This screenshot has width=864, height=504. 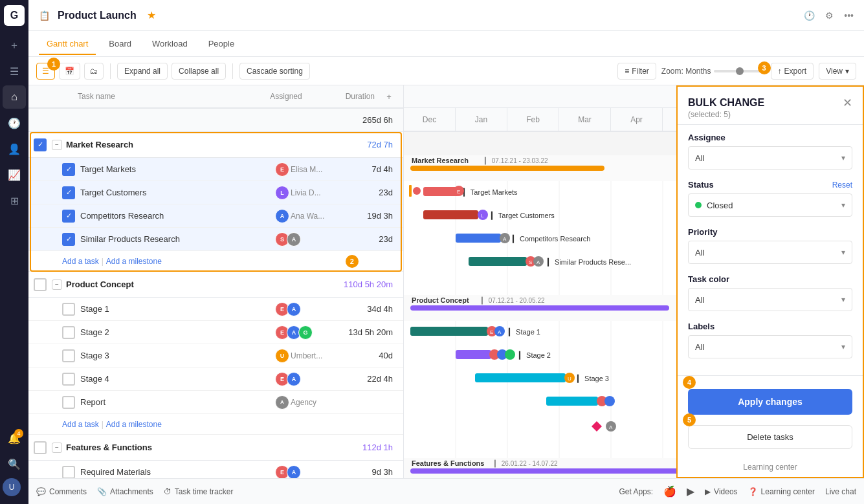 I want to click on group-expand-market-research: −, so click(x=57, y=145).